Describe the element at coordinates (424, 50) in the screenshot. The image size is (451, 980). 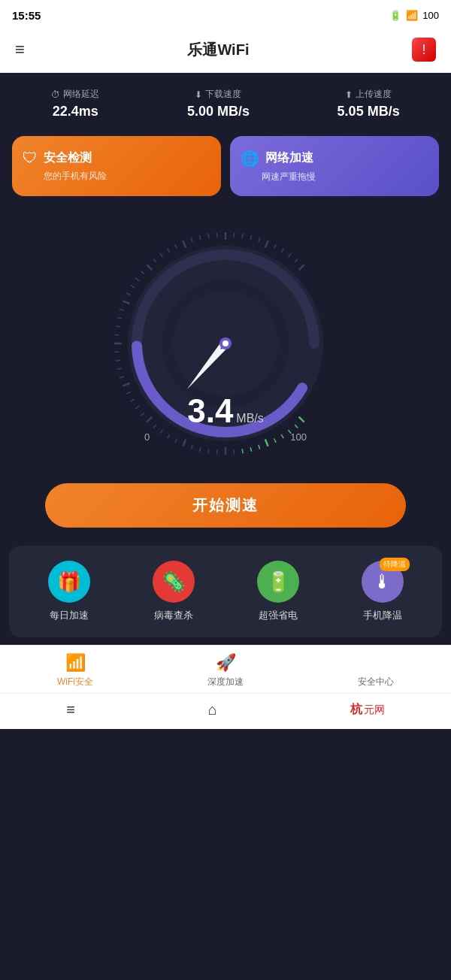
I see `alert-icon: !` at that location.